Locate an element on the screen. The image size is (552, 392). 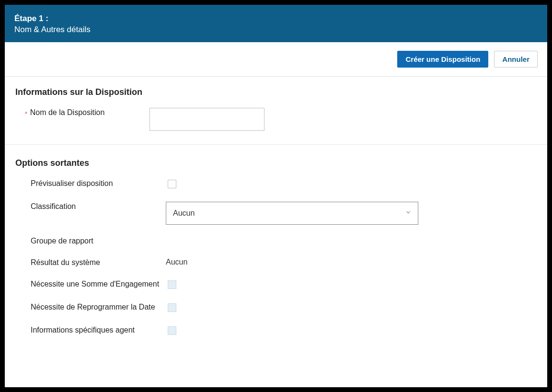
label-col: Classification is located at coordinates (91, 207).